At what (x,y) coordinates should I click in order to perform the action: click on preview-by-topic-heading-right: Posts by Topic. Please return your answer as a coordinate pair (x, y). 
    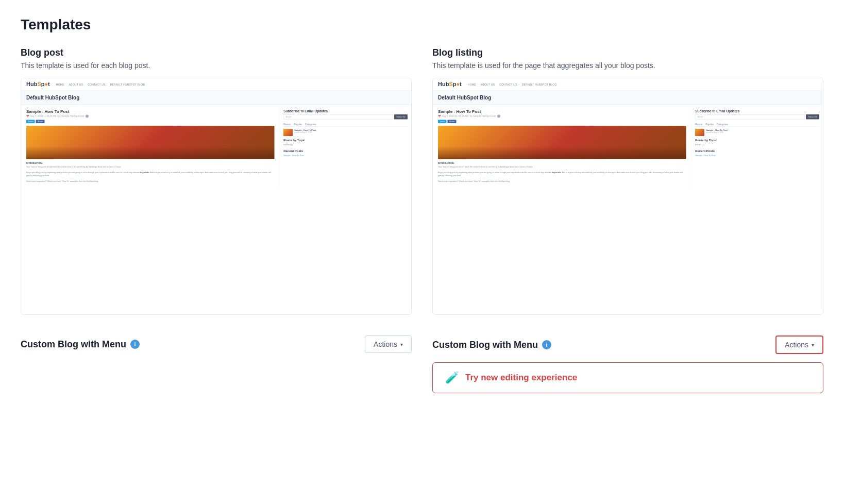
    Looking at the image, I should click on (757, 140).